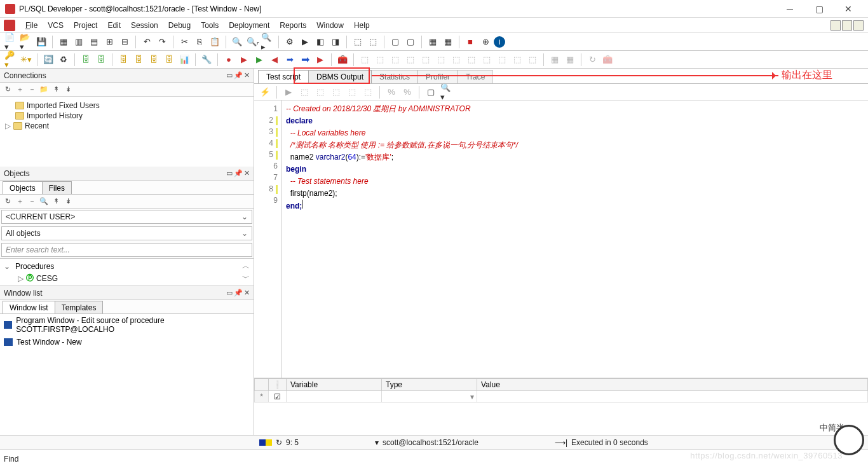 This screenshot has height=468, width=868. I want to click on tab-statistics: Statistics, so click(395, 76).